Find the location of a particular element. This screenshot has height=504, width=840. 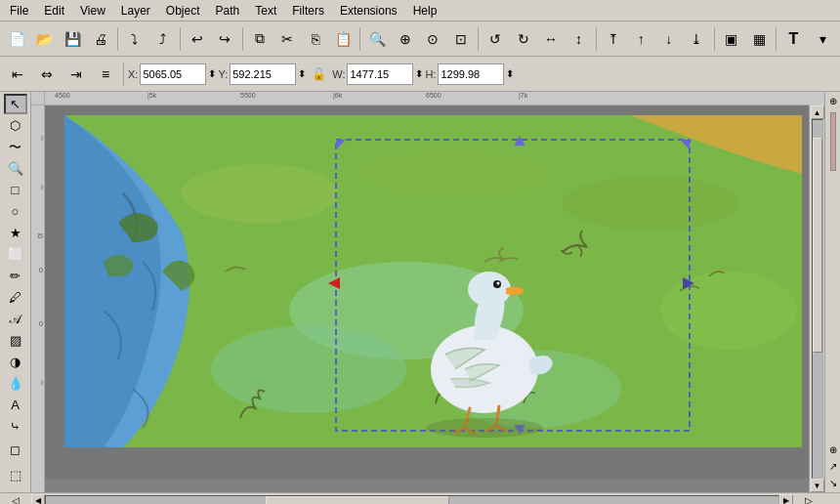

flip-v-button: ↕ is located at coordinates (578, 39).